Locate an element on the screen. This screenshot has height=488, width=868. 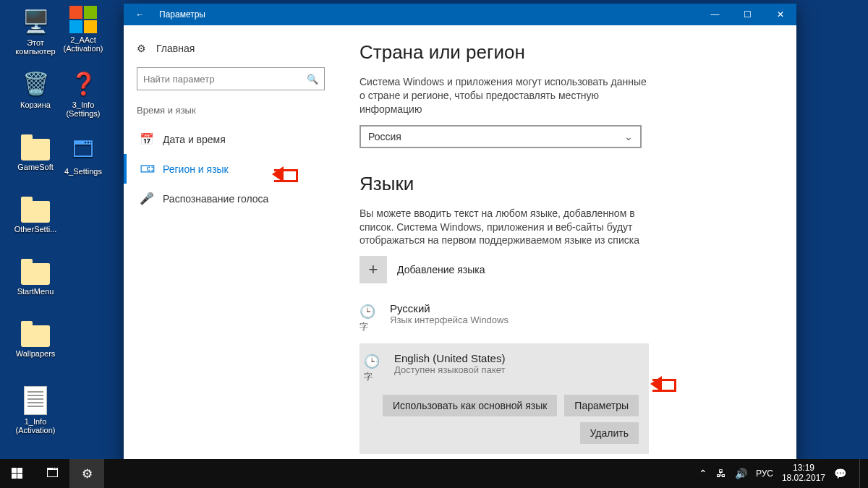
language-subtitle: Доступен языковой пакет is located at coordinates (450, 370).